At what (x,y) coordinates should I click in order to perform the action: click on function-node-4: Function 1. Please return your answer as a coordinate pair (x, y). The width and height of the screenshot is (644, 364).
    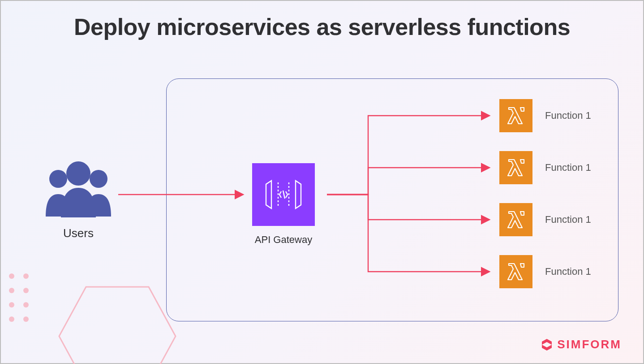
    Looking at the image, I should click on (545, 272).